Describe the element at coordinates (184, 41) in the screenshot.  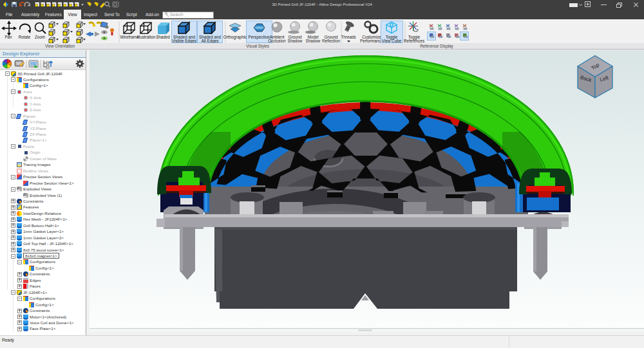
I see `svg-text: Visible Edges` at that location.